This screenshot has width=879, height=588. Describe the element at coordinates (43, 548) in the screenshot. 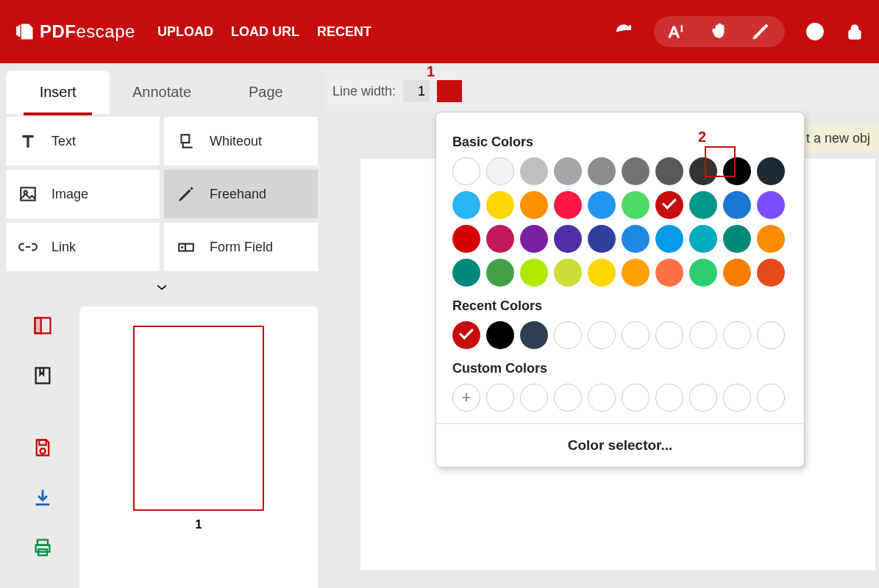

I see `print-icon` at that location.